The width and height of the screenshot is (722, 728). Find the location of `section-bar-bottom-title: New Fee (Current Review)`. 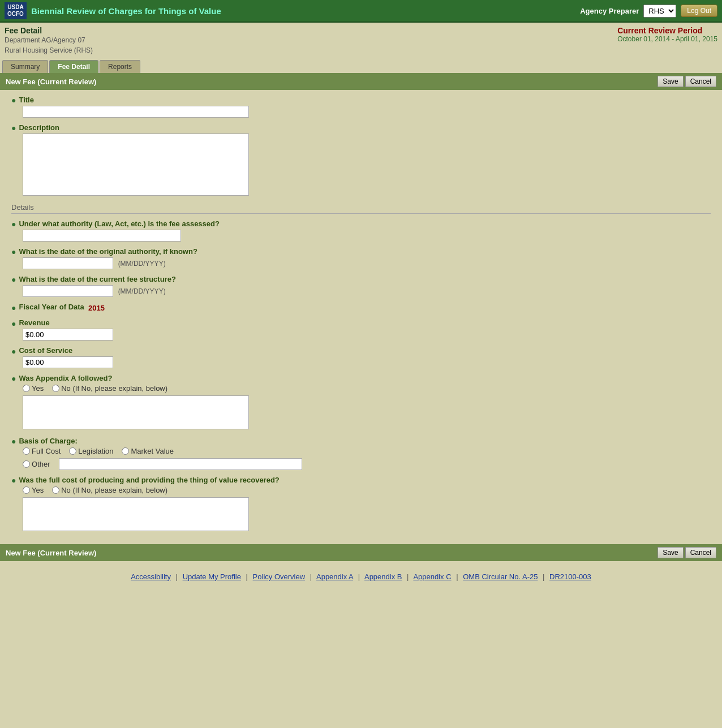

section-bar-bottom-title: New Fee (Current Review) is located at coordinates (51, 553).